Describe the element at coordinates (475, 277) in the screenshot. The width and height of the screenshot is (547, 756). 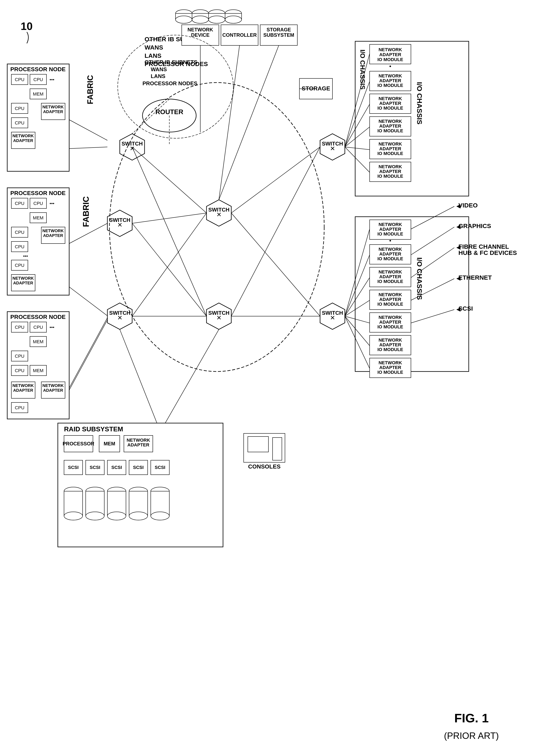
I see `svg-text: ETHERNET` at that location.